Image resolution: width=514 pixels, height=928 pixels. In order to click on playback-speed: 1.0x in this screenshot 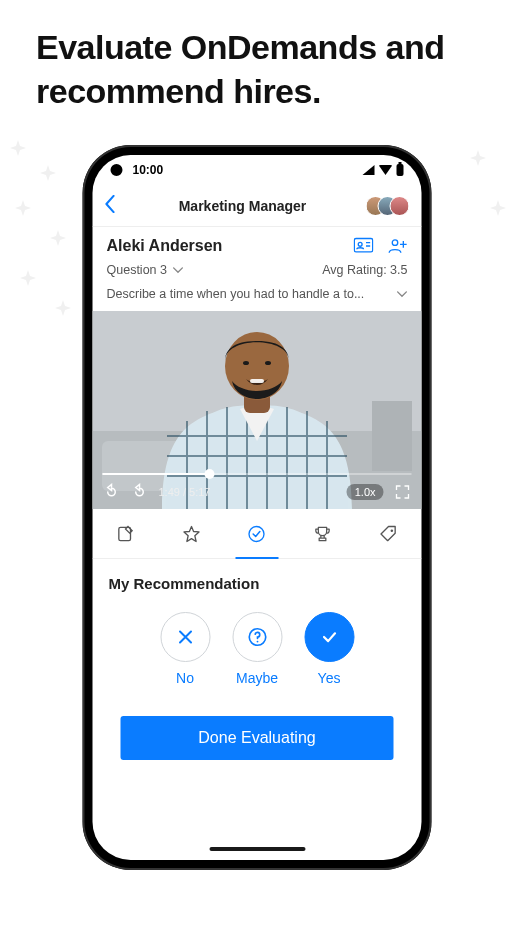, I will do `click(366, 492)`.